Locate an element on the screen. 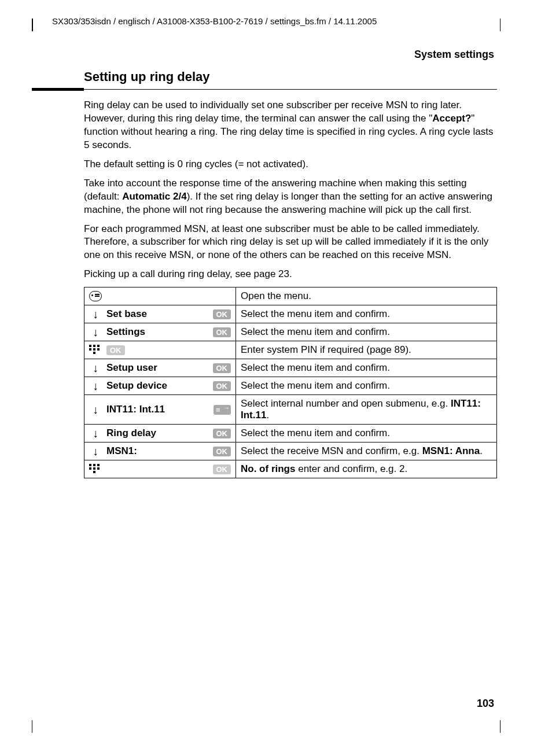  table-row: Open the menu. is located at coordinates (290, 296).